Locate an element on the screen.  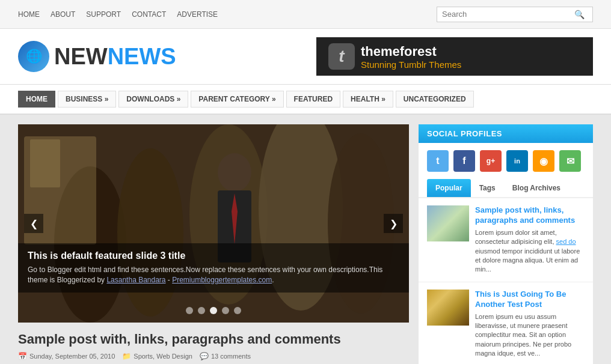
slide-site-link: Premiumbloggertemplates.com is located at coordinates (222, 280).